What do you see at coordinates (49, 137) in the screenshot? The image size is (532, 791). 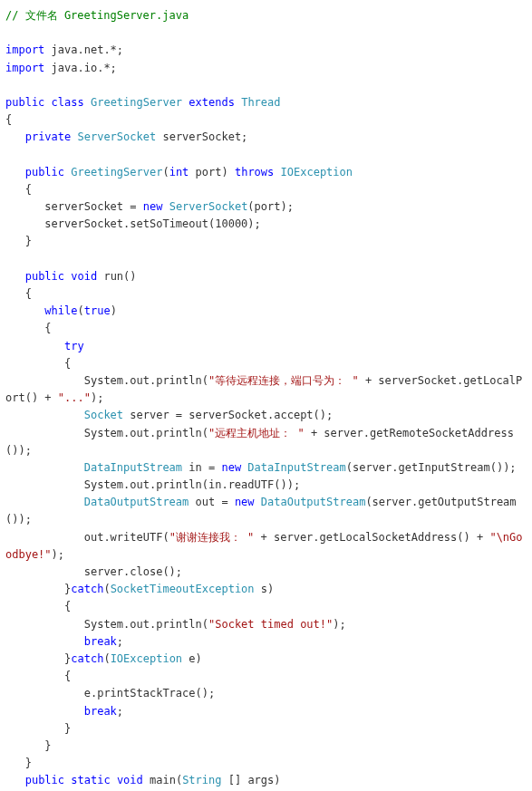 I see `kw-private: private` at bounding box center [49, 137].